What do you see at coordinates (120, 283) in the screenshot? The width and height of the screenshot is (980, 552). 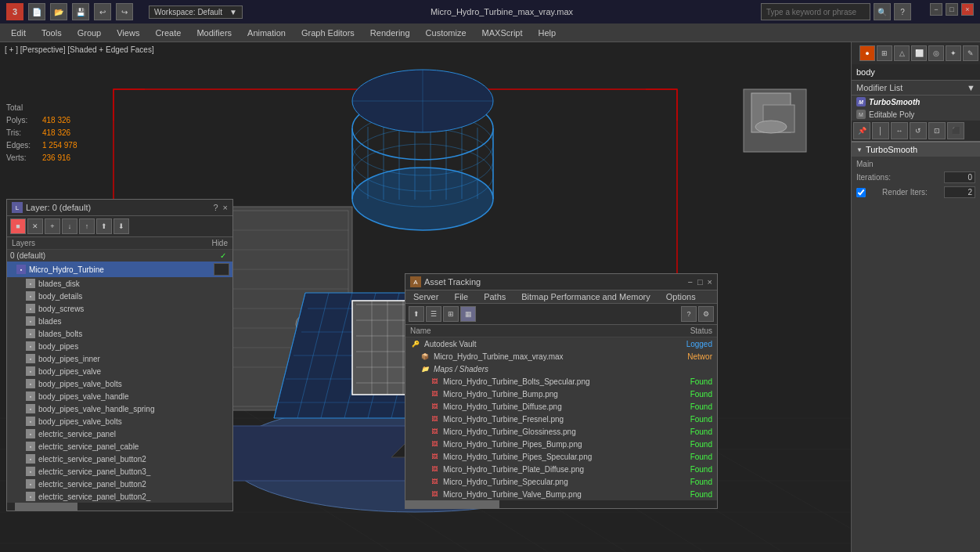 I see `layer-list-item: ▪blades_disk` at bounding box center [120, 283].